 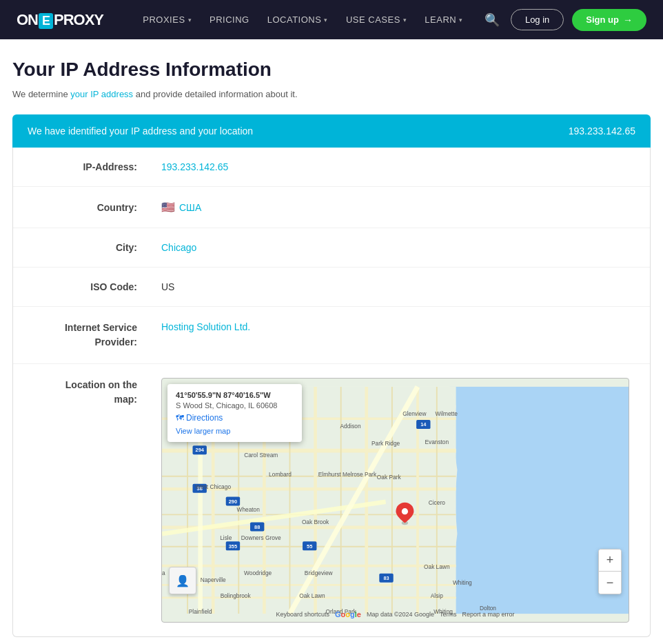 I want to click on svg-text: 294, so click(x=200, y=450).